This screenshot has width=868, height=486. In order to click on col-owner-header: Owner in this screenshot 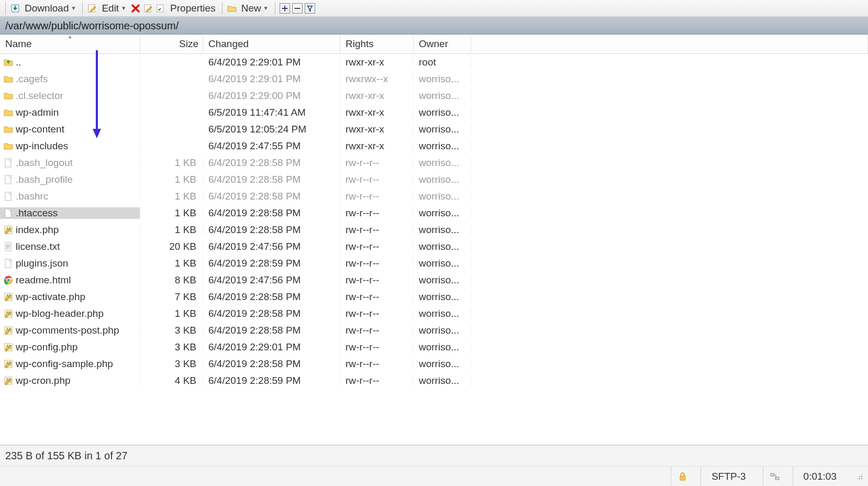, I will do `click(442, 44)`.